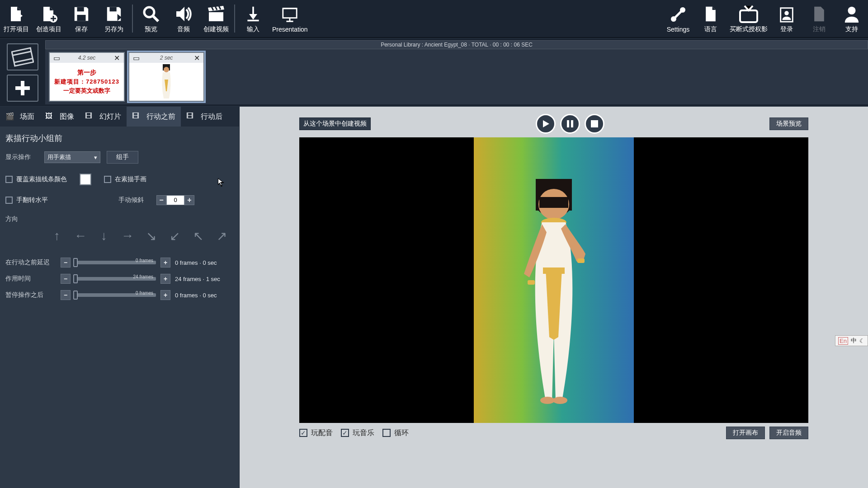  Describe the element at coordinates (457, 45) in the screenshot. I see `project-title-bar: Personal Library : Ancient Egypt_08 · TO…` at that location.